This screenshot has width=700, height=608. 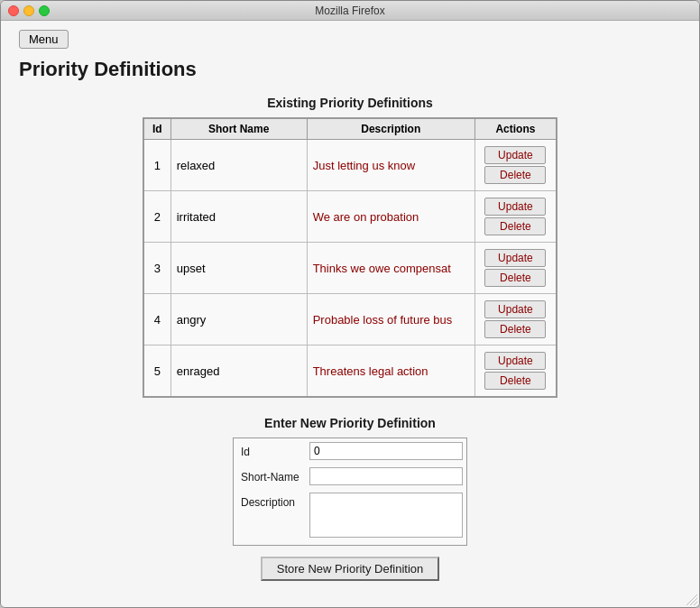 I want to click on cell-id: 3, so click(x=157, y=269).